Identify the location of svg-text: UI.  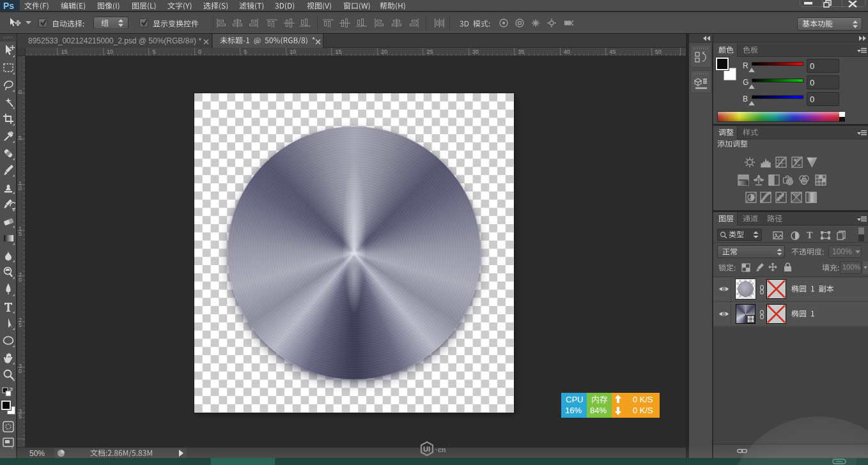
(427, 449).